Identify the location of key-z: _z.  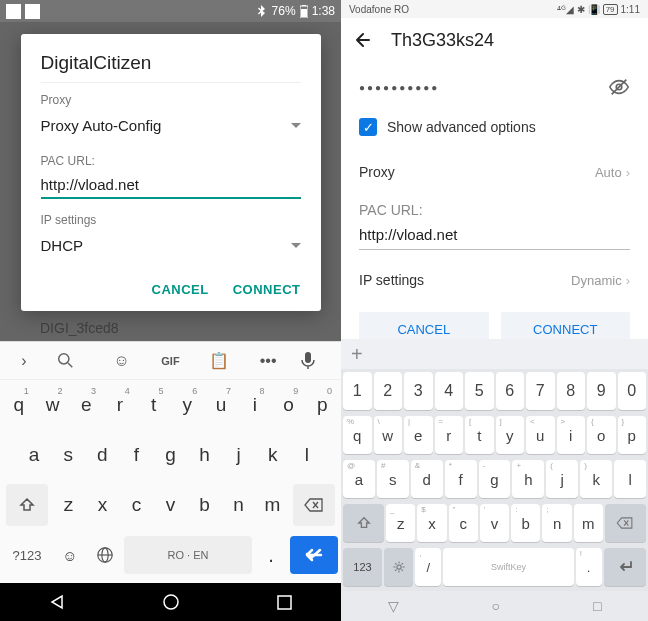
(400, 523).